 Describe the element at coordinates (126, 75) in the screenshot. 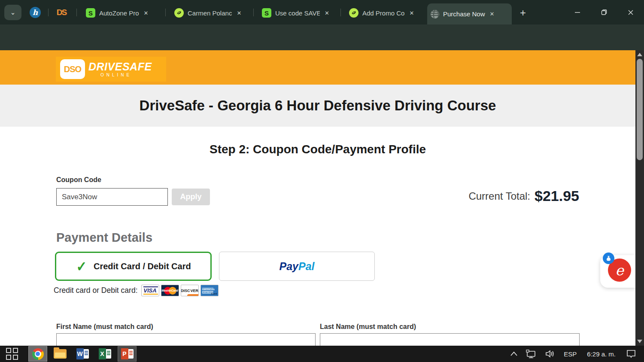

I see `logo-subtitle: ONLINE` at that location.